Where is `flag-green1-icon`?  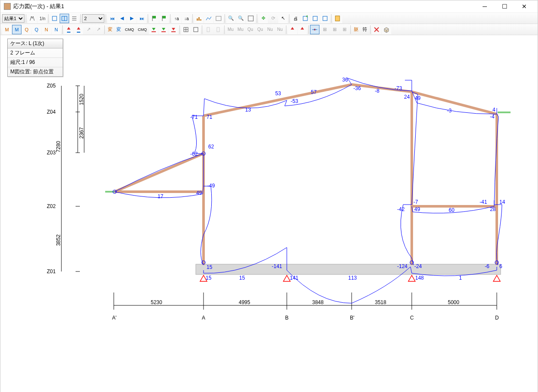
flag-green1-icon is located at coordinates (154, 18).